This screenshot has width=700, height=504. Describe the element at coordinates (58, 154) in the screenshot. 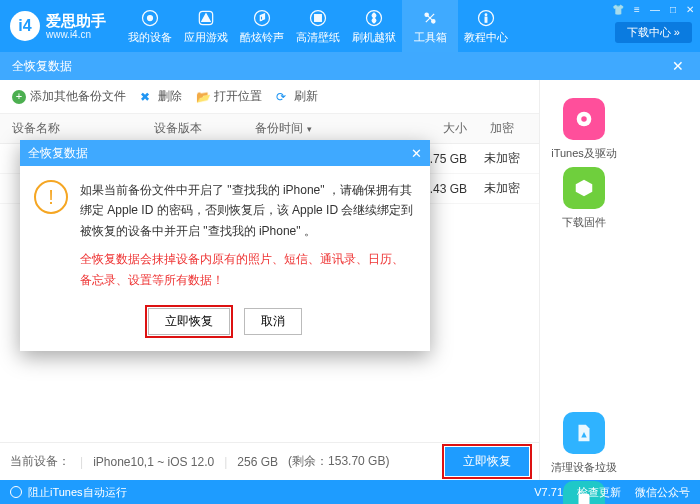

I see `modal-title: 全恢复数据` at that location.